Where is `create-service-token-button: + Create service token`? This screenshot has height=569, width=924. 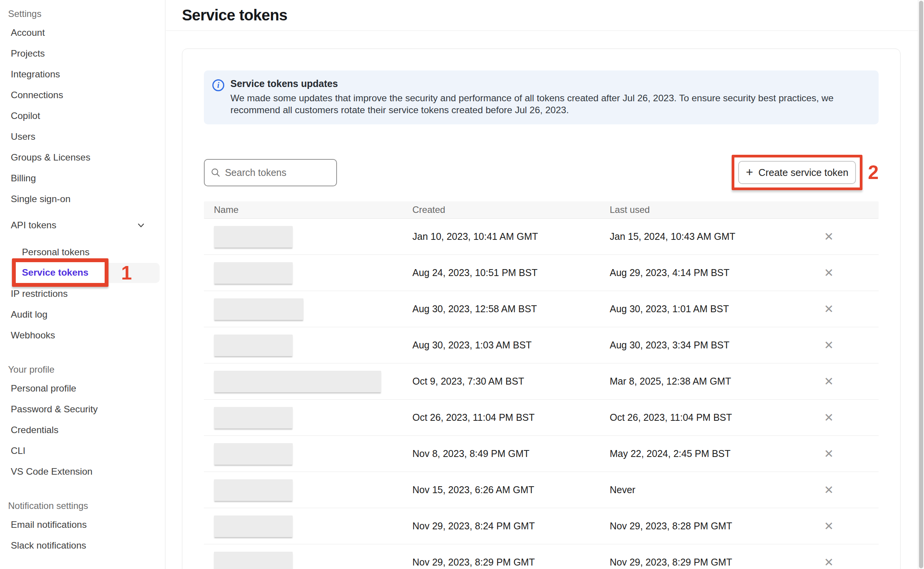 create-service-token-button: + Create service token is located at coordinates (797, 172).